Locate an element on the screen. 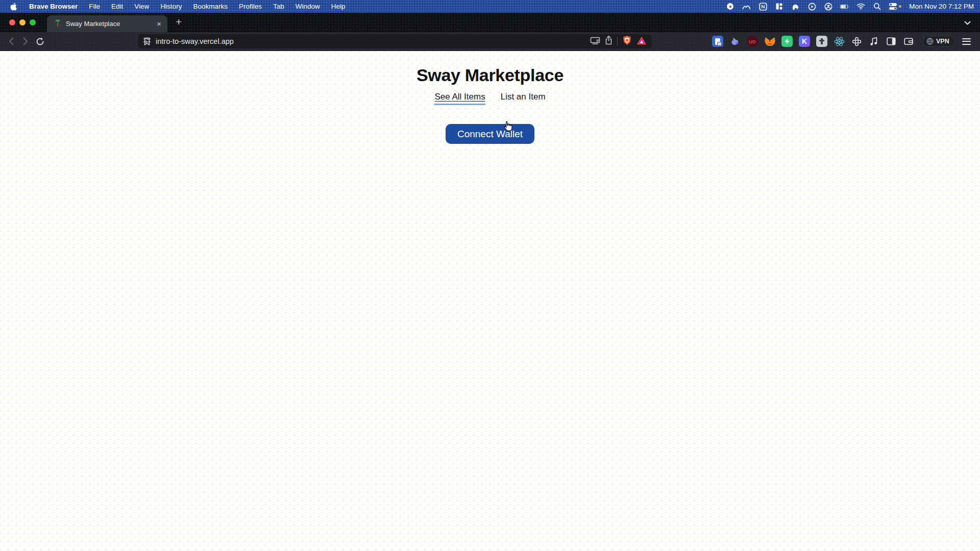  connect-wallet-button: Connect Wallet is located at coordinates (490, 134).